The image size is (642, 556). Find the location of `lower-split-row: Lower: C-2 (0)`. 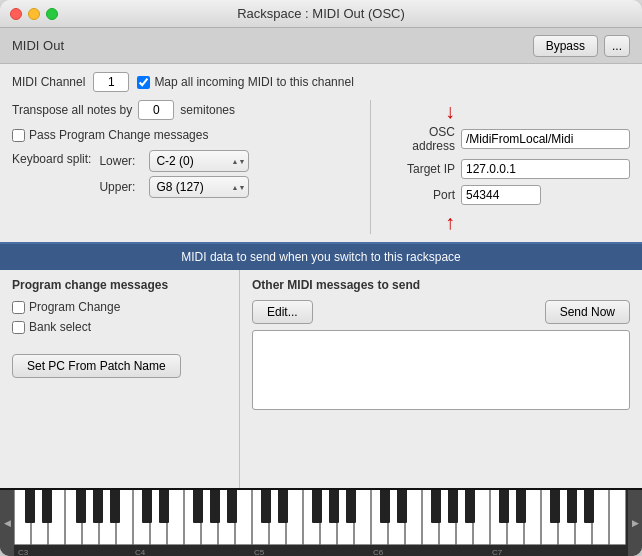

lower-split-row: Lower: C-2 (0) is located at coordinates (174, 161).